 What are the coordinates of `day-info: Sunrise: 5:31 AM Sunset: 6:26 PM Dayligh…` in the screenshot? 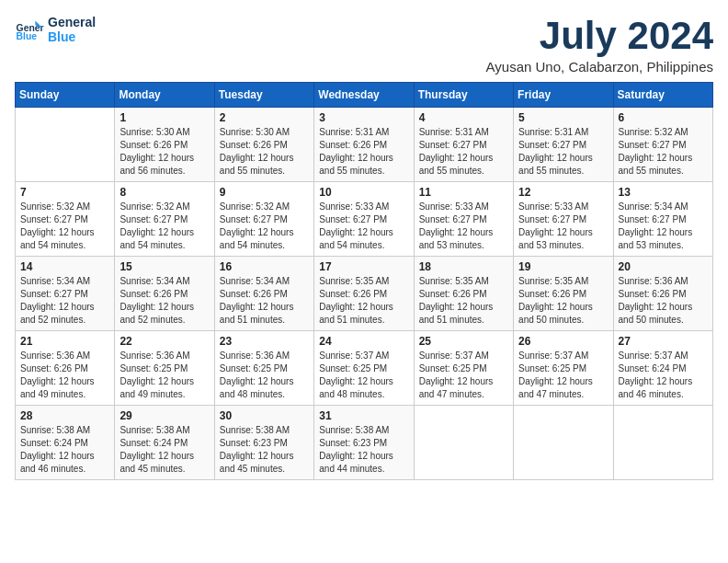 It's located at (364, 152).